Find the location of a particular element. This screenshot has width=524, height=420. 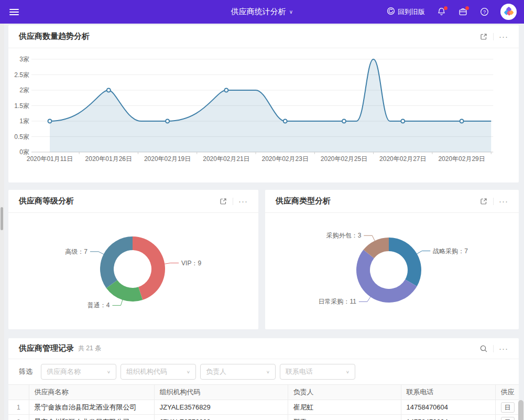

svg-text: 高级：7 is located at coordinates (77, 252).